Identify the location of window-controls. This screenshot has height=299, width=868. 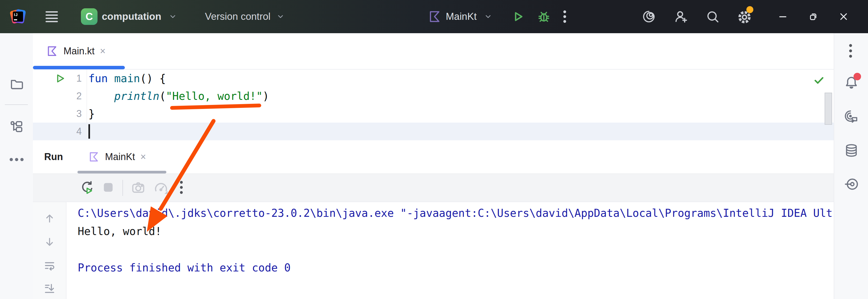
(813, 17).